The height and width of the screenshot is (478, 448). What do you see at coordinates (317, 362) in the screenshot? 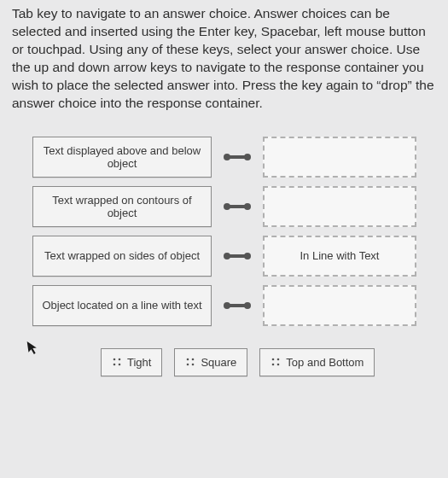
I see `answer-choice: Top and Bottom` at bounding box center [317, 362].